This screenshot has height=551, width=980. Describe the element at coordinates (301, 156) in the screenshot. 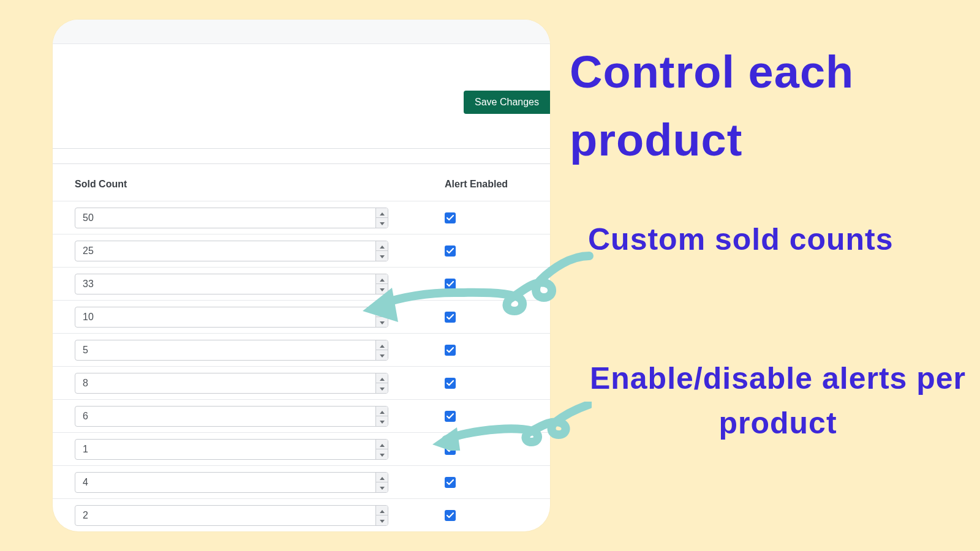

I see `section-divider` at that location.